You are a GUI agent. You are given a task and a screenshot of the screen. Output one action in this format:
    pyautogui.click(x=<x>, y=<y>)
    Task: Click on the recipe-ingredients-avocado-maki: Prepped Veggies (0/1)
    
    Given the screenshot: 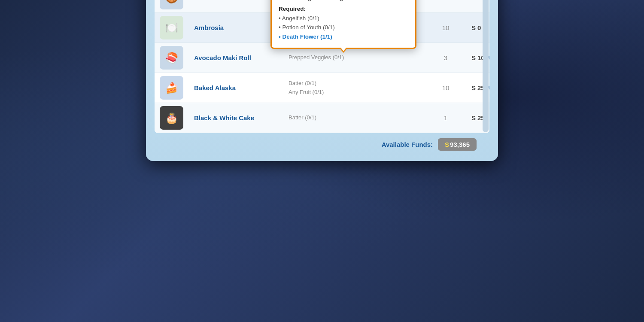 What is the action you would take?
    pyautogui.click(x=337, y=58)
    